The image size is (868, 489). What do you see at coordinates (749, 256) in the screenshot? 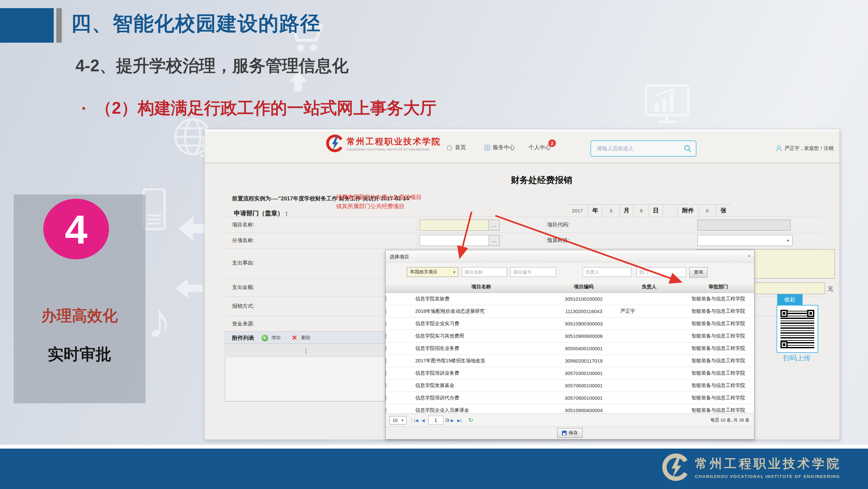
I see `close-icon: ×` at bounding box center [749, 256].